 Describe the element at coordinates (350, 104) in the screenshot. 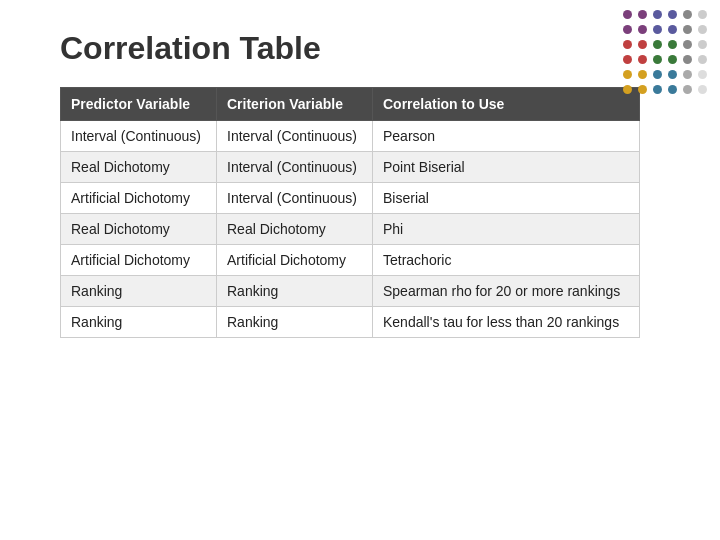

I see `table-header-row: Predictor Variable Criterion Variable Co…` at that location.